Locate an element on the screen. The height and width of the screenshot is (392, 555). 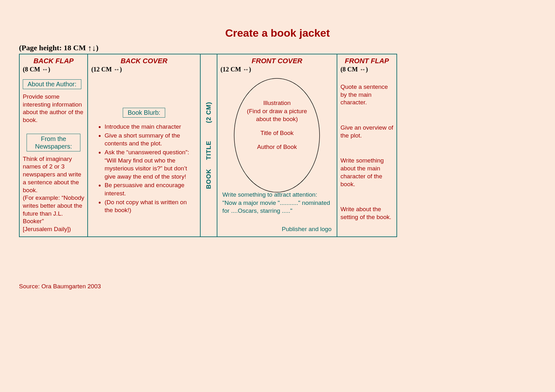
back-cover-dim: (12 CM ↔) is located at coordinates (144, 70).